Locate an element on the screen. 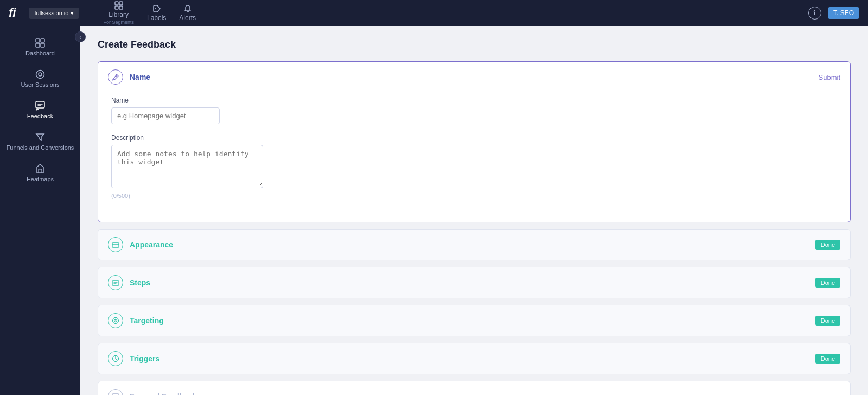 The width and height of the screenshot is (868, 395). chevron-down-icon: ▾ is located at coordinates (72, 13).